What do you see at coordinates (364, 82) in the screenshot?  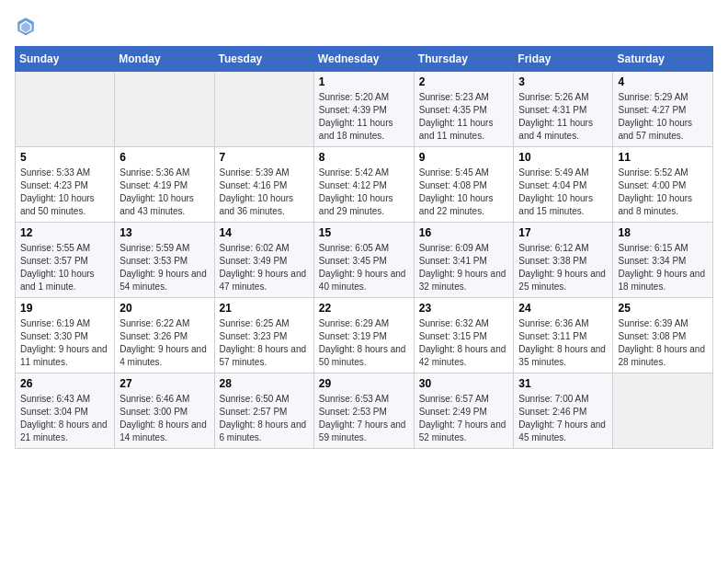 I see `day-number: 1` at bounding box center [364, 82].